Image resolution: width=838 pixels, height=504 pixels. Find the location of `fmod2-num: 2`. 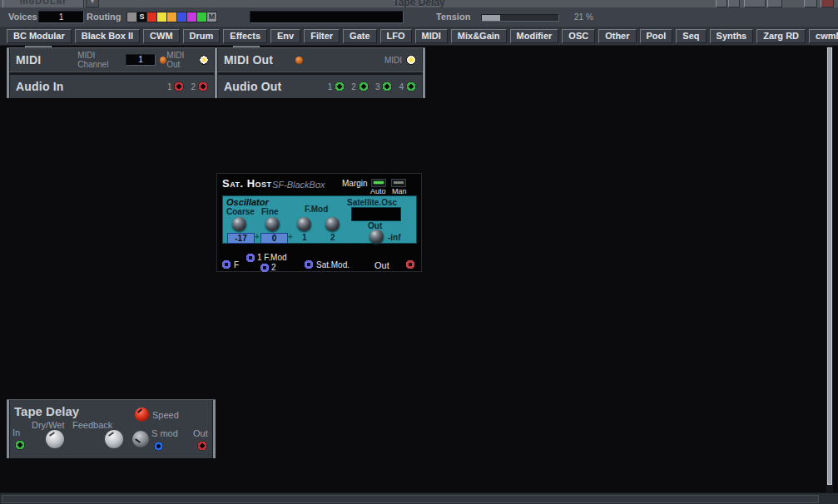

fmod2-num: 2 is located at coordinates (333, 238).